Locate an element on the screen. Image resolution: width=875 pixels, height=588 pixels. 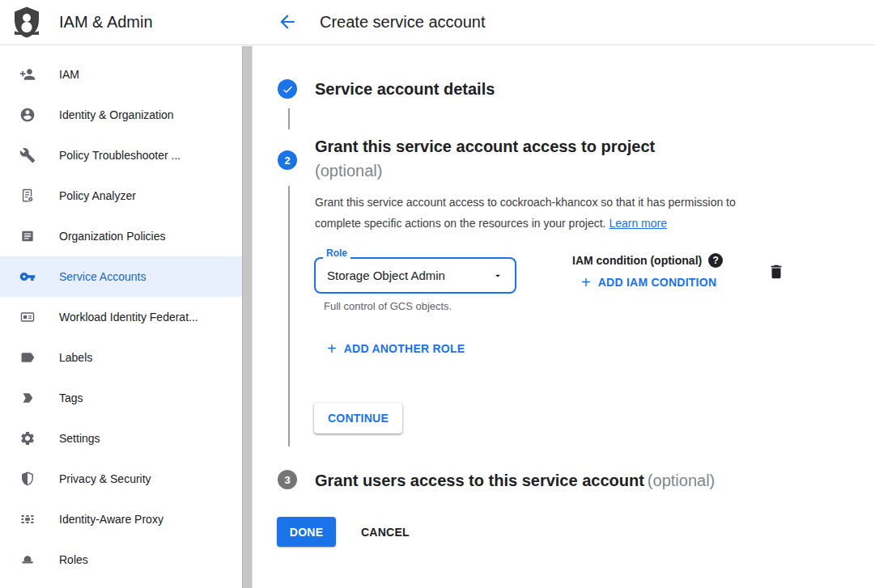
person-add-icon is located at coordinates (28, 74).